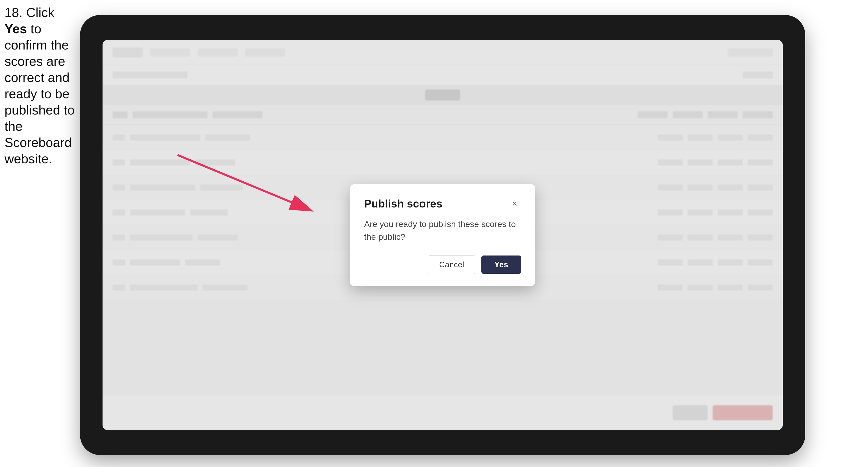 The width and height of the screenshot is (868, 467). What do you see at coordinates (443, 235) in the screenshot?
I see `publish-scores-dialog: Publish scores × Are you ready to publis…` at bounding box center [443, 235].